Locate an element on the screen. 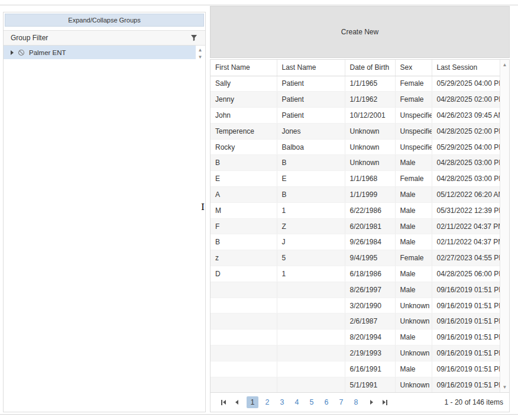 The image size is (518, 420). table-row: FZ6/20/1981Male02/11/2022 04:37 PM is located at coordinates (355, 226).